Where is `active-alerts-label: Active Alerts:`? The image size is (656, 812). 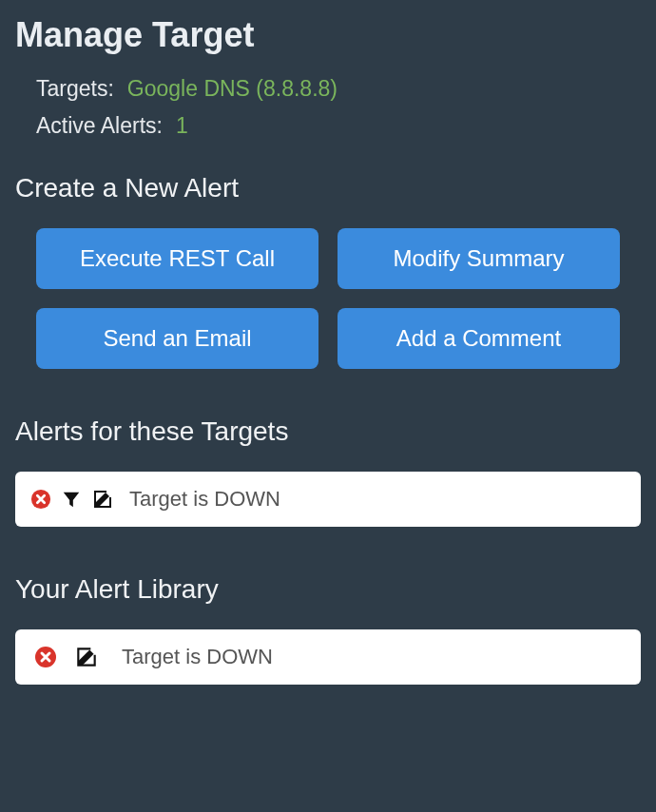
active-alerts-label: Active Alerts: is located at coordinates (99, 126).